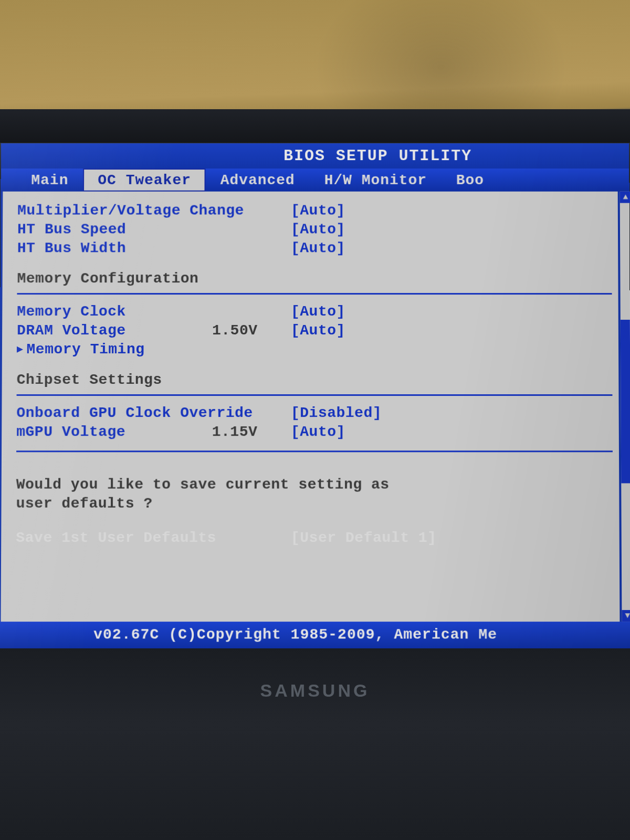  Describe the element at coordinates (71, 248) in the screenshot. I see `label-ht-width: HT Bus Width` at that location.